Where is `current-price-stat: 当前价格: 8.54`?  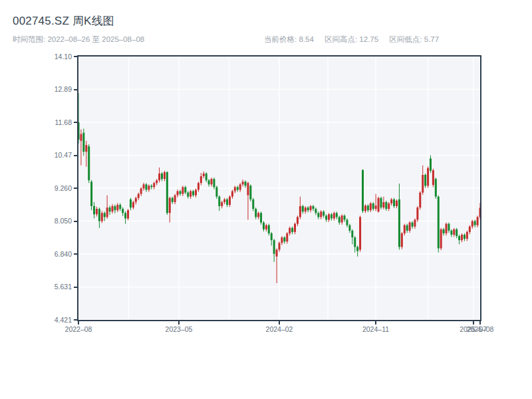
current-price-stat: 当前价格: 8.54 is located at coordinates (289, 39).